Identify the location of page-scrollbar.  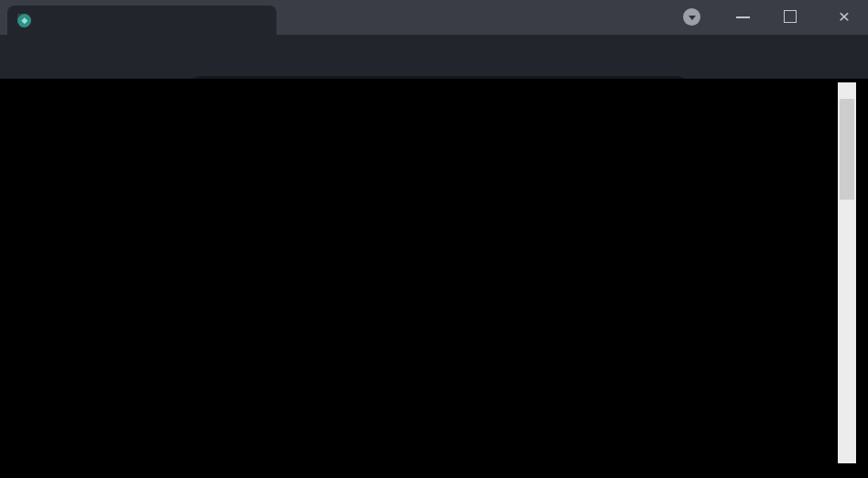
(847, 273).